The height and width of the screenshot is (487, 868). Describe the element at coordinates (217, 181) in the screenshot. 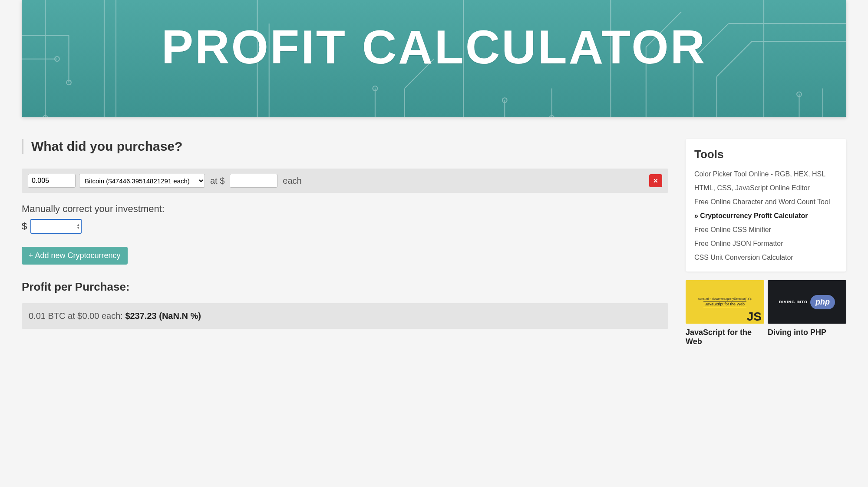

I see `at-label: at $` at that location.